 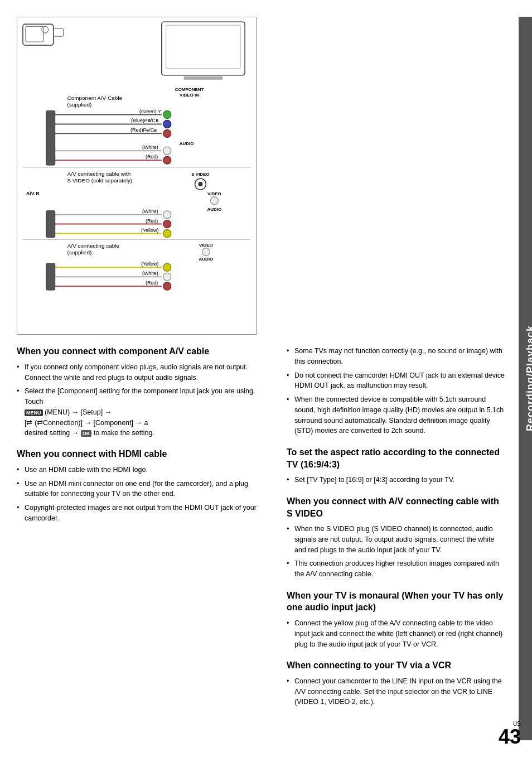 What do you see at coordinates (396, 381) in the screenshot?
I see `bullet-item: Do not connect the camcorder HDMI OUT ja…` at bounding box center [396, 381].